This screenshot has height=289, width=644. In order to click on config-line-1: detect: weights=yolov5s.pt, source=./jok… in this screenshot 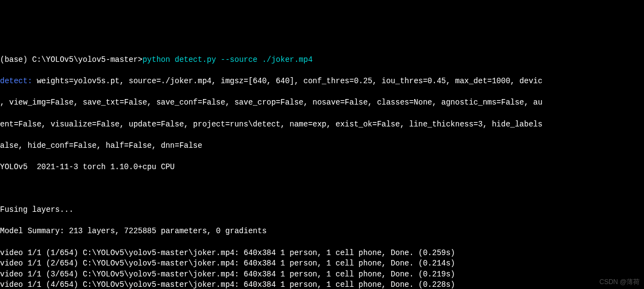, I will do `click(322, 82)`.